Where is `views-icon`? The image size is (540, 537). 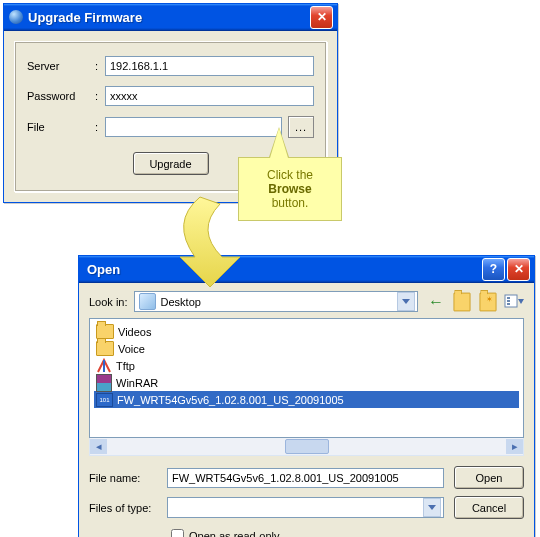
views-icon is located at coordinates (514, 302).